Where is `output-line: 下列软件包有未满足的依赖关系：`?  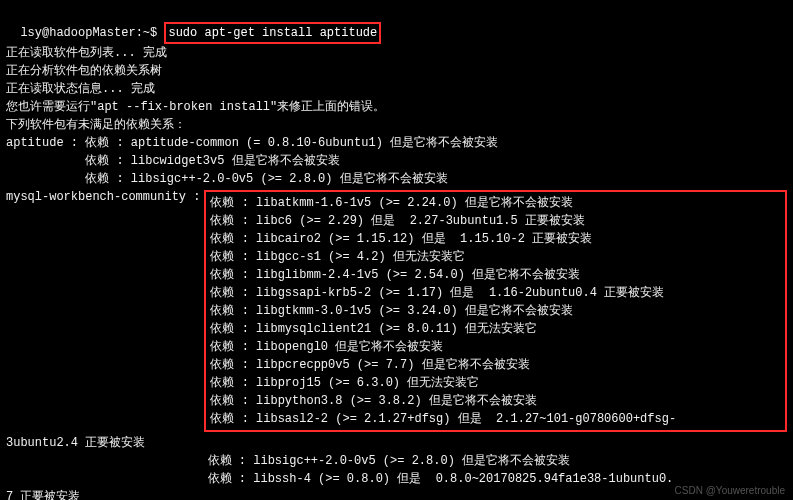 output-line: 下列软件包有未满足的依赖关系： is located at coordinates (396, 125).